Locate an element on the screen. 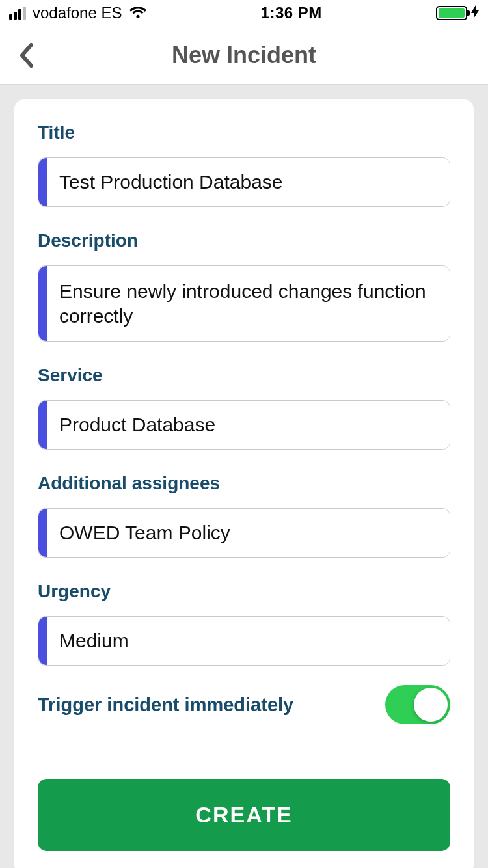  assignees-value is located at coordinates (249, 533).